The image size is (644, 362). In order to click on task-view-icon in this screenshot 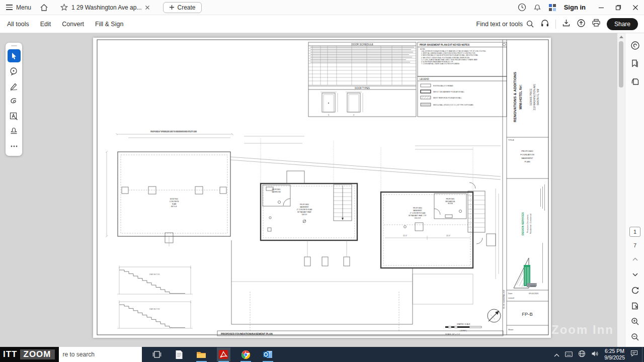, I will do `click(157, 354)`.